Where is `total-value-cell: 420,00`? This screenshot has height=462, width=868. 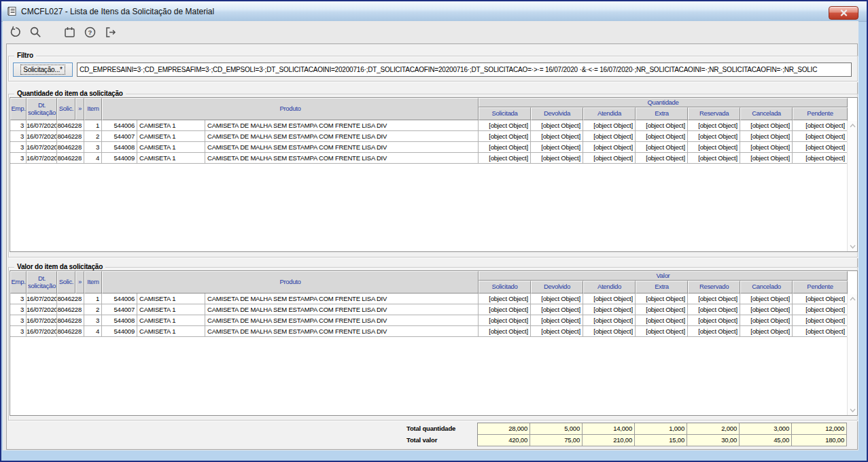
total-value-cell: 420,00 is located at coordinates (504, 440).